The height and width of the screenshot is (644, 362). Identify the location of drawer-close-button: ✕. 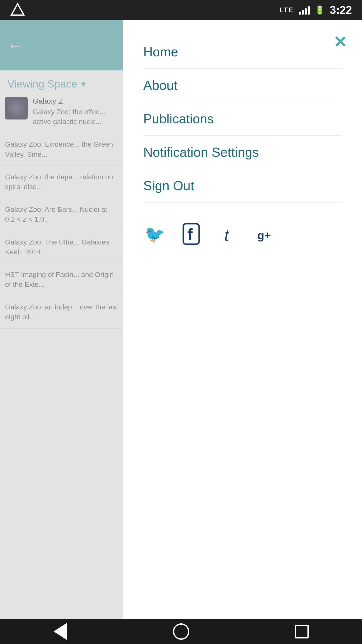
(340, 42).